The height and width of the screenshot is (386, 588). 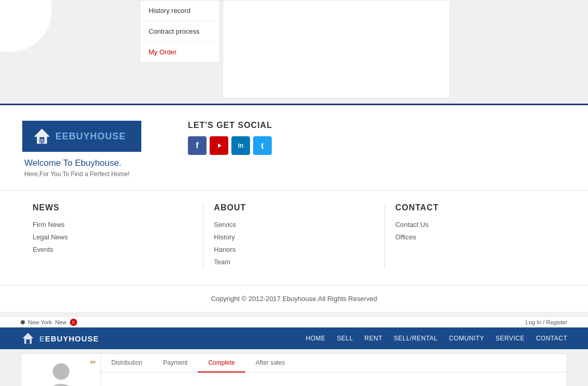 What do you see at coordinates (294, 338) in the screenshot?
I see `nav-bar: EEBUYHOUSE HOME SELL RENT SELL/RENTAL CO…` at bounding box center [294, 338].